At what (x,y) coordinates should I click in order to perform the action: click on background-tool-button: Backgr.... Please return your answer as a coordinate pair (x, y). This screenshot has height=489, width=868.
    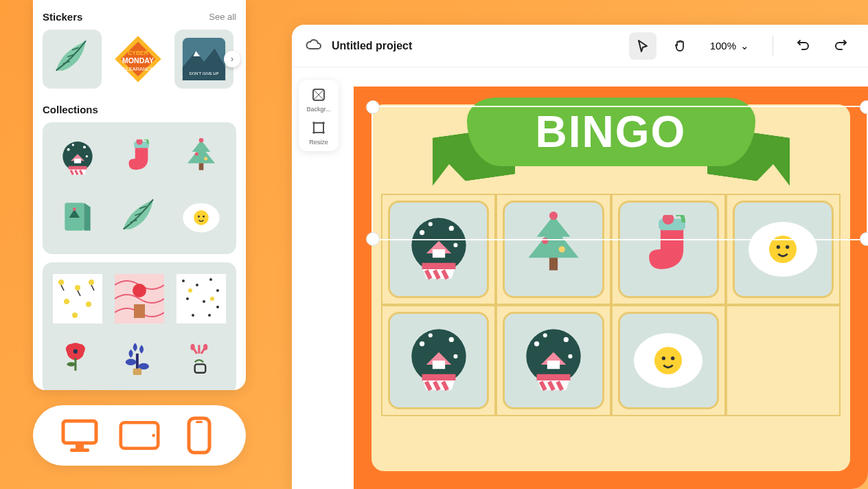
    Looking at the image, I should click on (319, 99).